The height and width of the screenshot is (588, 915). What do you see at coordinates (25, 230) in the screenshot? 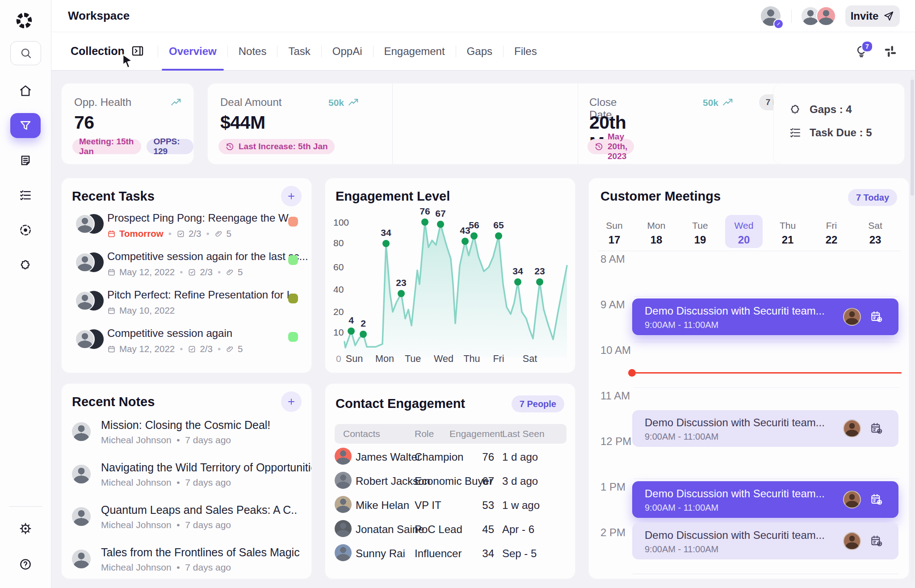
I see `sidebar-item-targets` at bounding box center [25, 230].